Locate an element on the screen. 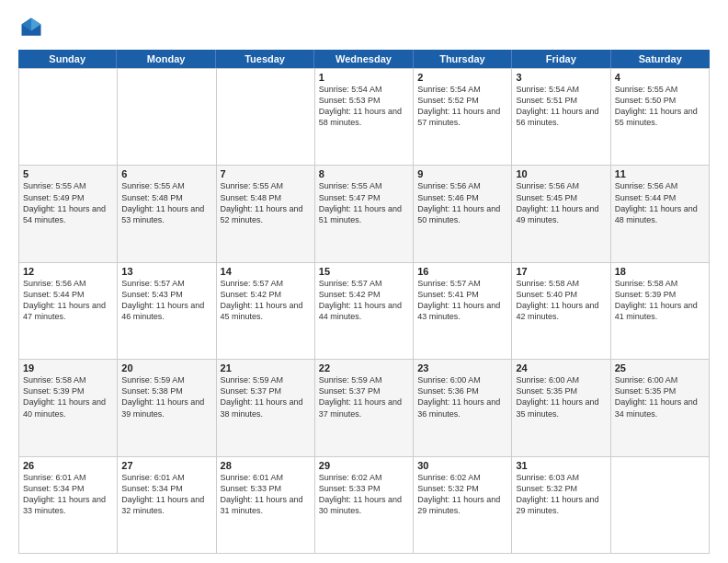 The height and width of the screenshot is (563, 728). cell-info: Sunrise: 6:02 AM Sunset: 5:33 PM Dayligh… is located at coordinates (364, 495).